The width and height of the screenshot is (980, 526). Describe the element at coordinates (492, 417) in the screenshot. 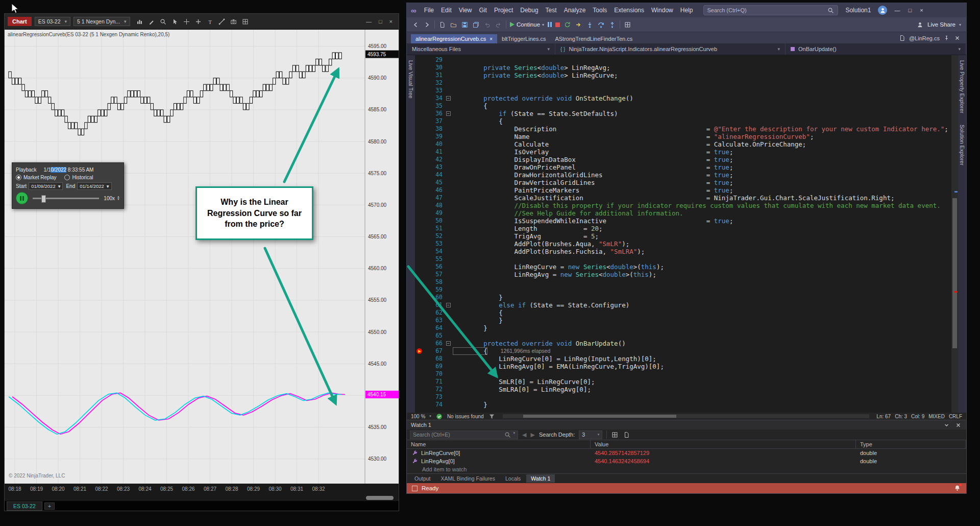

I see `filter-icon` at that location.